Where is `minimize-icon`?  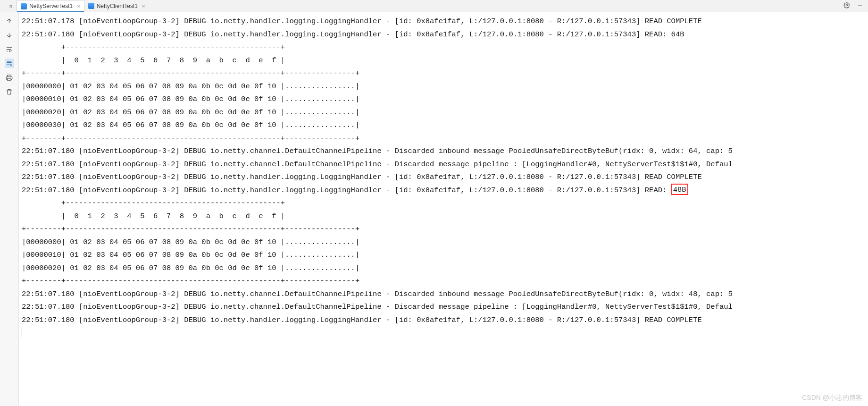
minimize-icon is located at coordinates (860, 6).